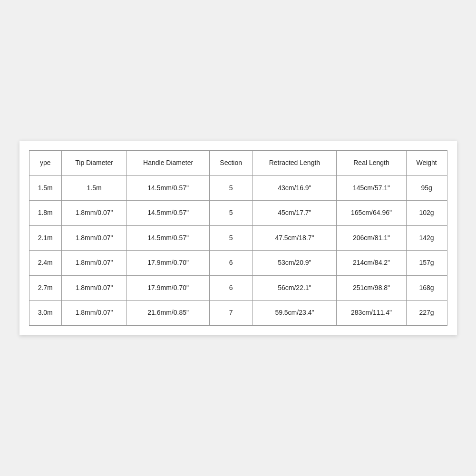 Image resolution: width=476 pixels, height=476 pixels. Describe the element at coordinates (94, 263) in the screenshot. I see `cell-r3-c1: 1.8mm/0.07"` at that location.